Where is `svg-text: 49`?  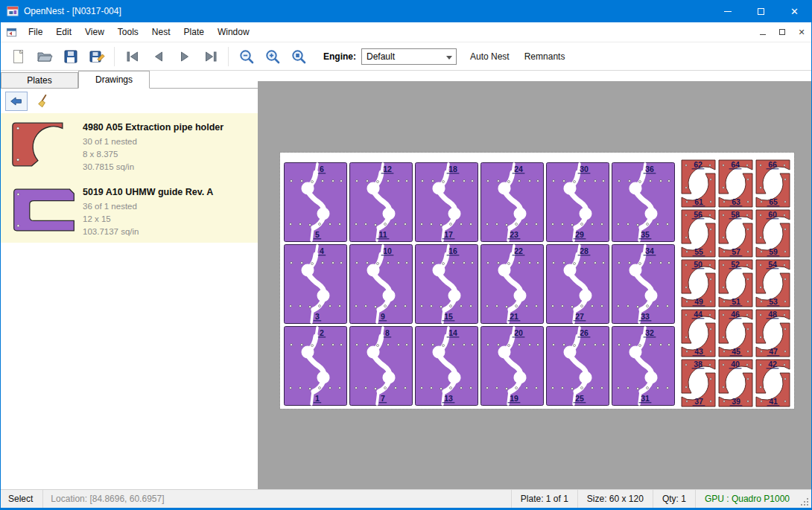
svg-text: 49 is located at coordinates (699, 302).